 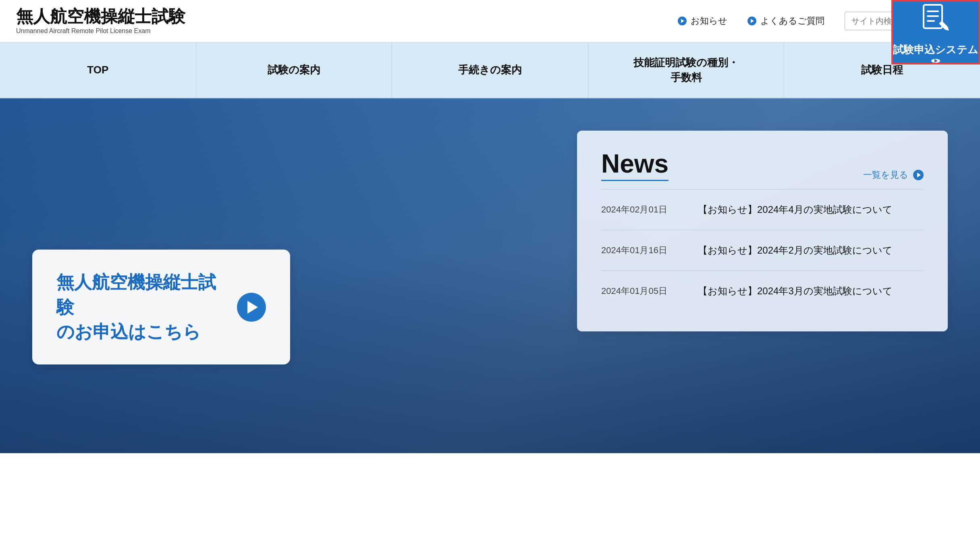 What do you see at coordinates (703, 21) in the screenshot?
I see `nav-oshirase: お知らせ` at bounding box center [703, 21].